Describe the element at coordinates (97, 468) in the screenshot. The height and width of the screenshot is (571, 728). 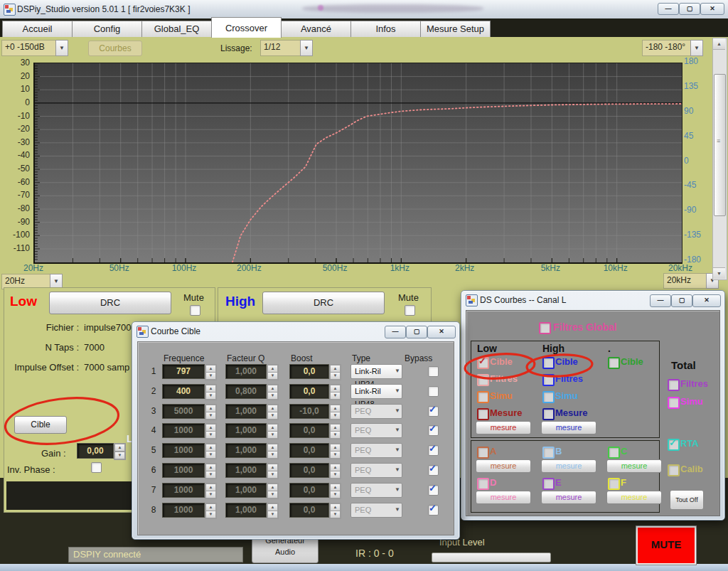
I see `low-inv-phase-checkbox` at that location.